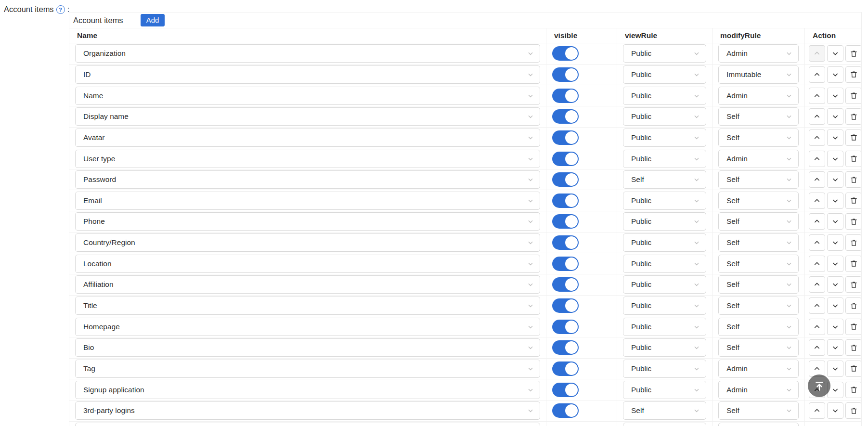  I want to click on name-select: Phone, so click(308, 221).